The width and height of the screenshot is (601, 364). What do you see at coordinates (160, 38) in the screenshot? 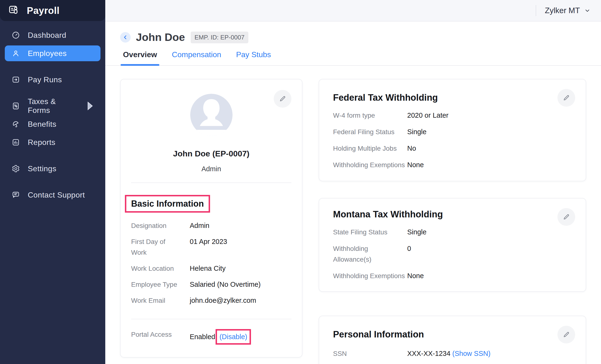
I see `page-title: John Doe` at bounding box center [160, 38].